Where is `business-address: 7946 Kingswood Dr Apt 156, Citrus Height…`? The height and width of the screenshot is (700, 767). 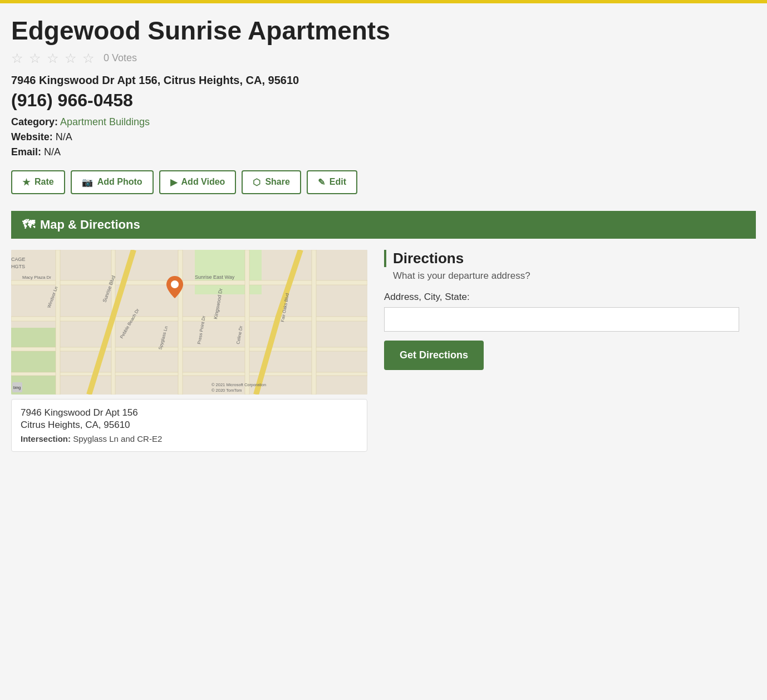 business-address: 7946 Kingswood Dr Apt 156, Citrus Height… is located at coordinates (384, 80).